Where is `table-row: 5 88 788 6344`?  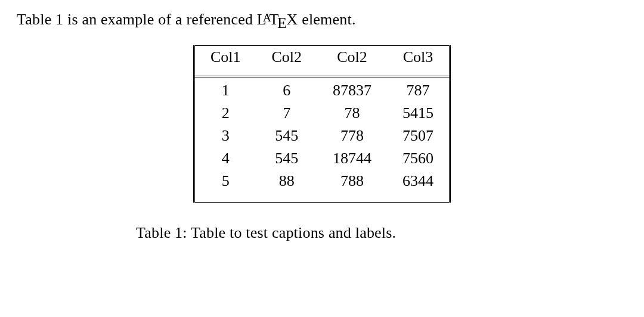
table-row: 5 88 788 6344 is located at coordinates (322, 181).